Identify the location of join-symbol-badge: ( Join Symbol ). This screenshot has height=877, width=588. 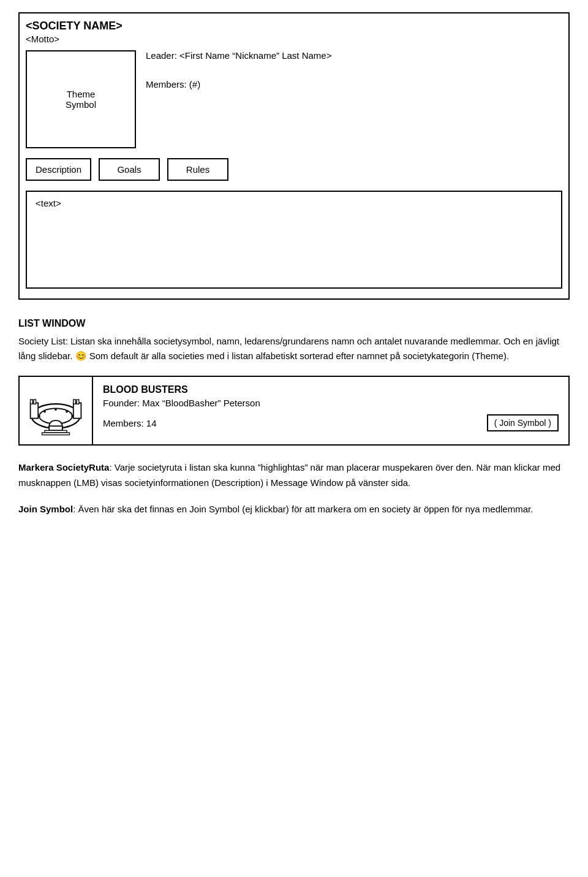
(523, 423).